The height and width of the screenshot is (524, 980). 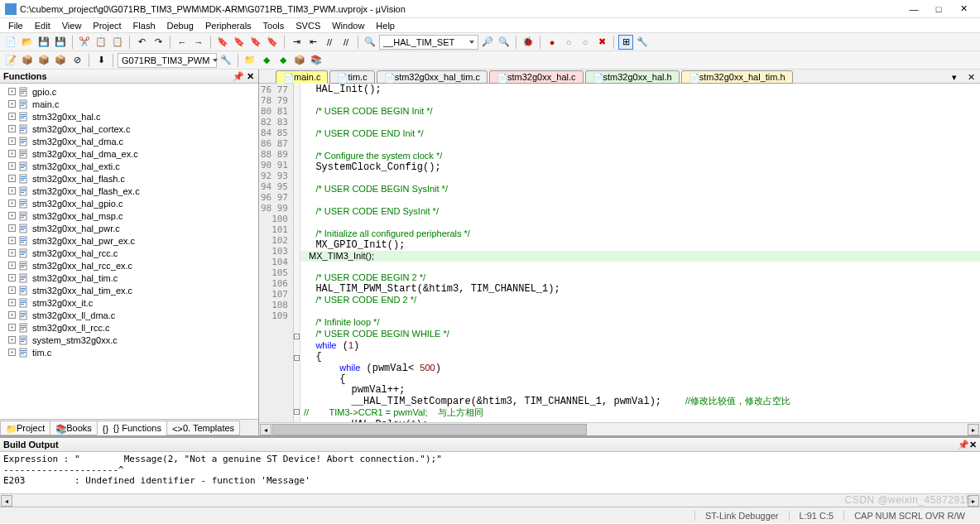 I want to click on pack-installer-icon: 📦, so click(x=300, y=60).